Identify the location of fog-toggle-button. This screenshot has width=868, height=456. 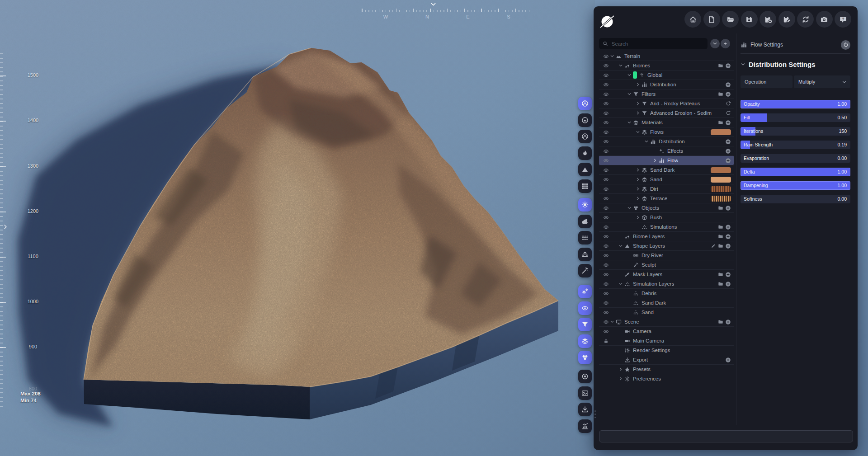
(585, 238).